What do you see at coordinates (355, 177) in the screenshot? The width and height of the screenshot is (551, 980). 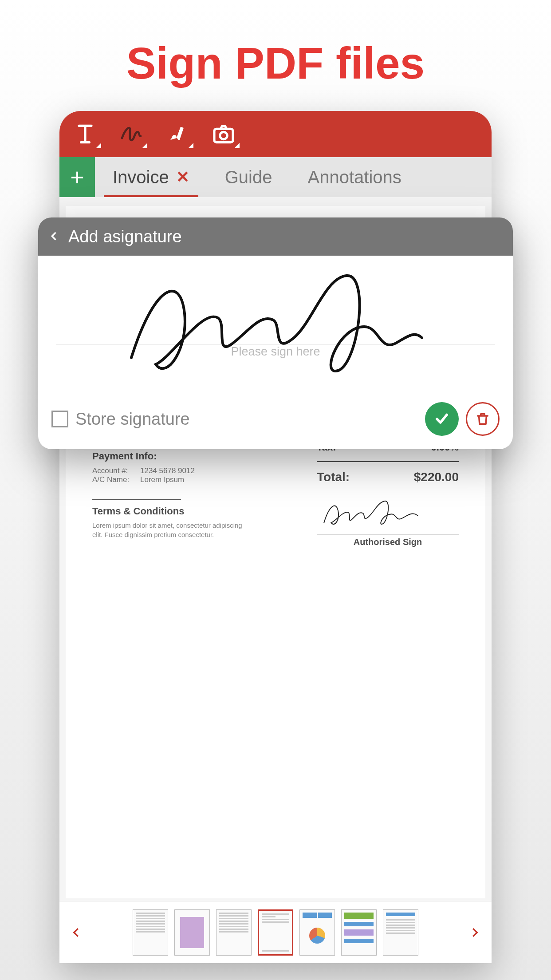 I see `tab-annotations: Annotations` at bounding box center [355, 177].